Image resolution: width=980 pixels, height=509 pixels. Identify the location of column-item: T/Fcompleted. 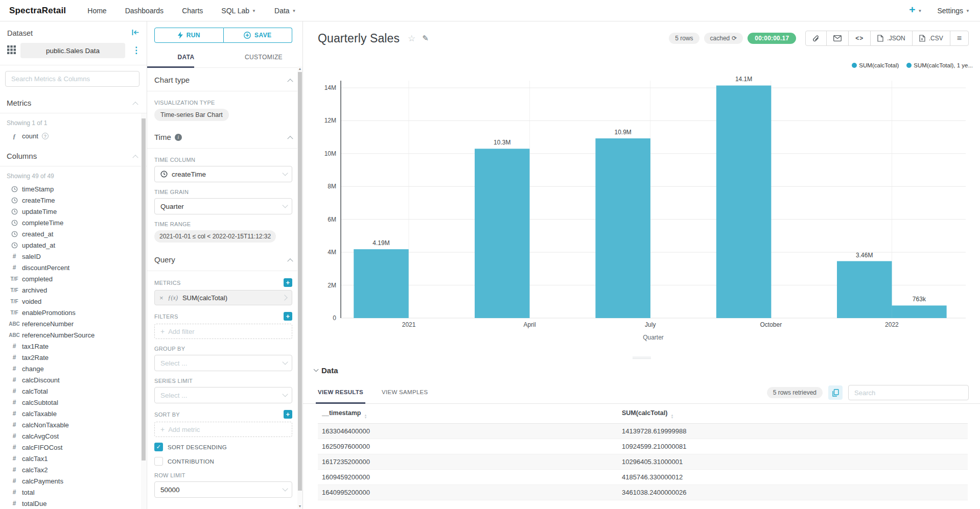
(74, 279).